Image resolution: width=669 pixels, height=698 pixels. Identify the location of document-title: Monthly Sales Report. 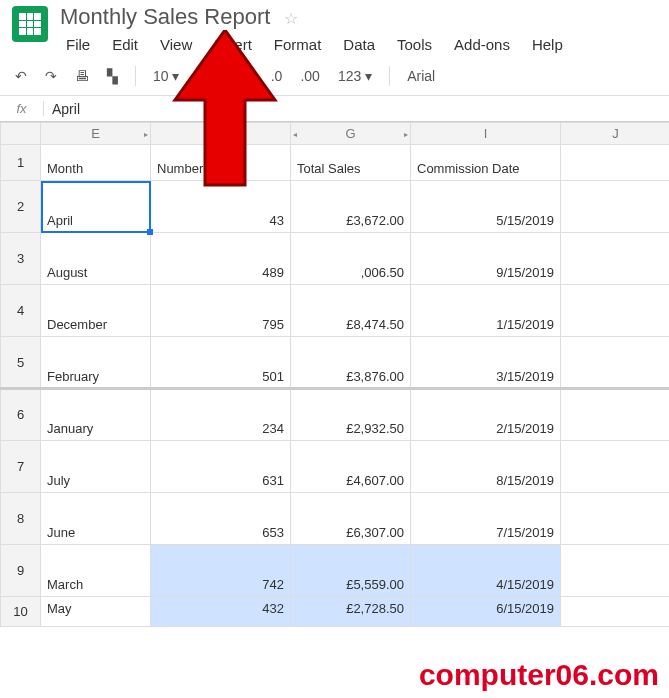
(165, 16).